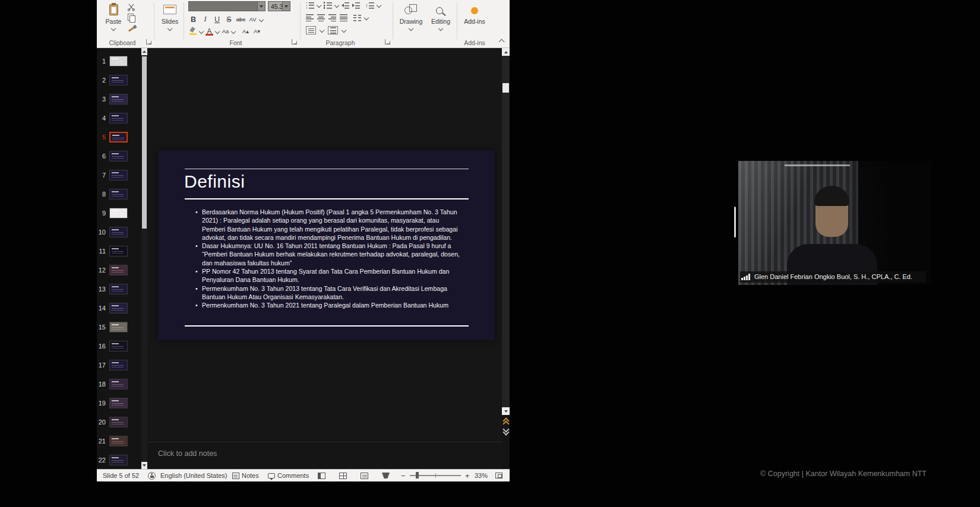 This screenshot has width=980, height=507. Describe the element at coordinates (327, 245) in the screenshot. I see `slide-5: Definisi Berdasarkan Norma Hukum (Hukum …` at that location.